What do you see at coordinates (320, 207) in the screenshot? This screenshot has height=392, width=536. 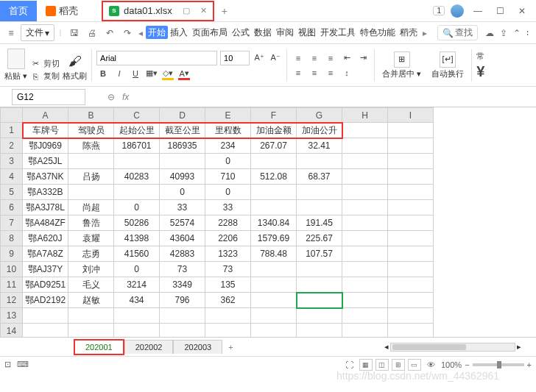 I see `cell-G6` at bounding box center [320, 207].